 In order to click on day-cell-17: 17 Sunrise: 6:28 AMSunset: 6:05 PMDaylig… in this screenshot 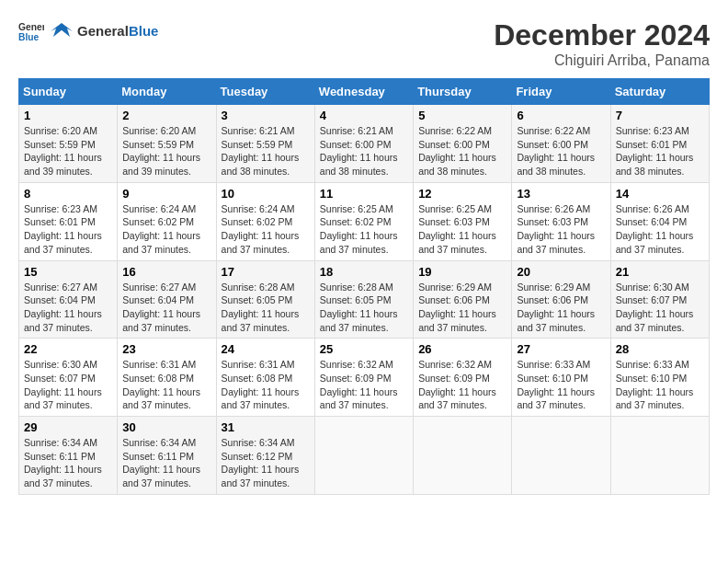, I will do `click(265, 300)`.